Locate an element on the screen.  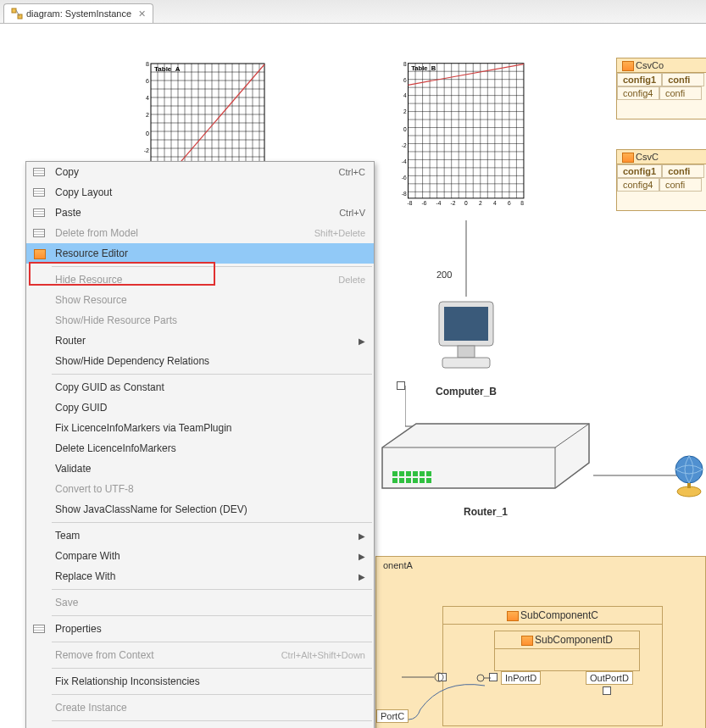
menu-label: Hide Resource is located at coordinates (195, 280).